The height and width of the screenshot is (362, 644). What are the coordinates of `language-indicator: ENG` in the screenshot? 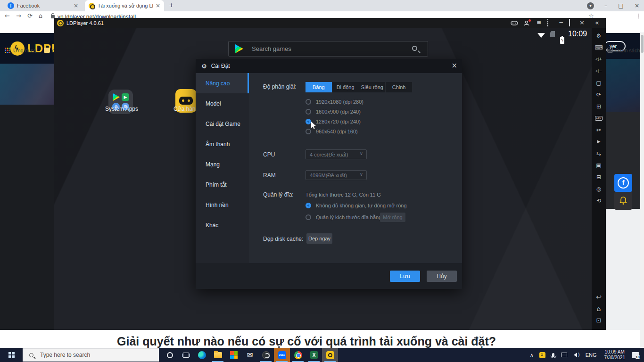 It's located at (591, 355).